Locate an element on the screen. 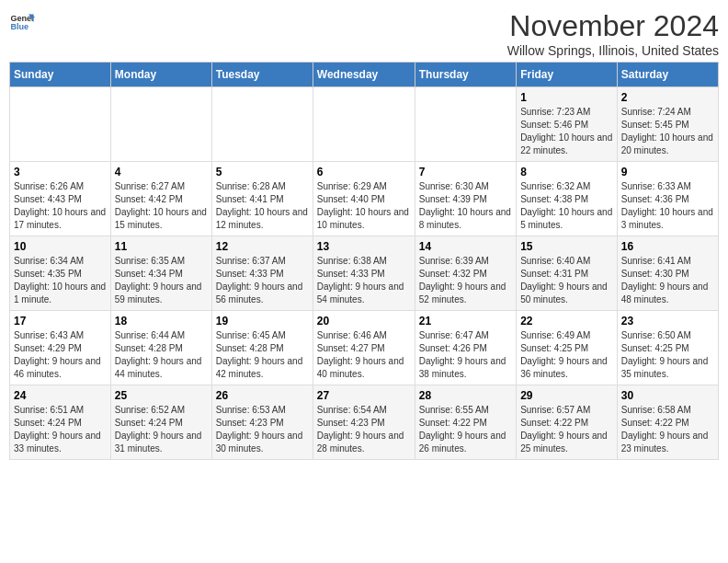  day-number: 5 is located at coordinates (263, 172).